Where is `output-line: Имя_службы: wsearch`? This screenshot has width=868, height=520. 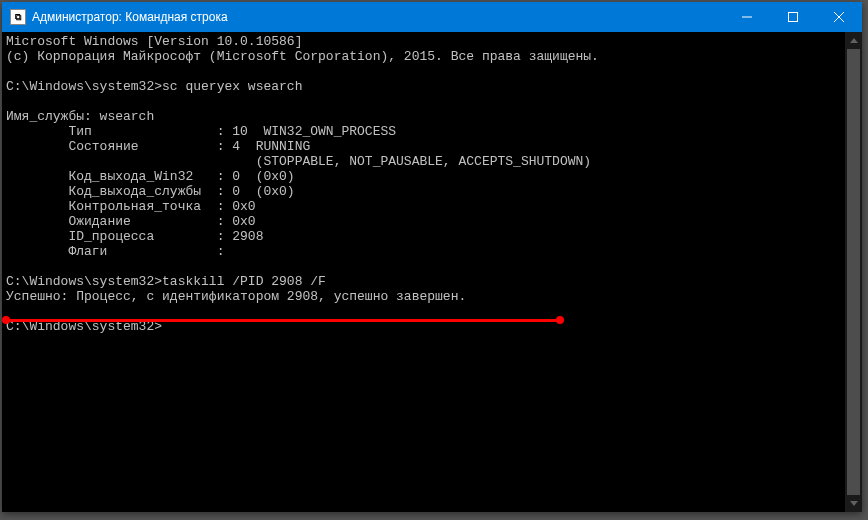 output-line: Имя_службы: wsearch is located at coordinates (80, 116).